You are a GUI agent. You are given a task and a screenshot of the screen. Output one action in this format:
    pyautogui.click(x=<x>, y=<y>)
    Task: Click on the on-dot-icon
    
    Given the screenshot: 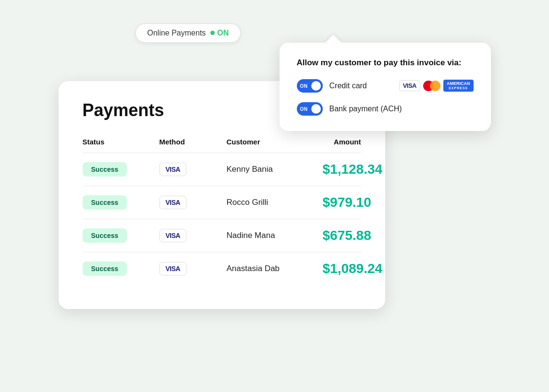 What is the action you would take?
    pyautogui.click(x=212, y=33)
    